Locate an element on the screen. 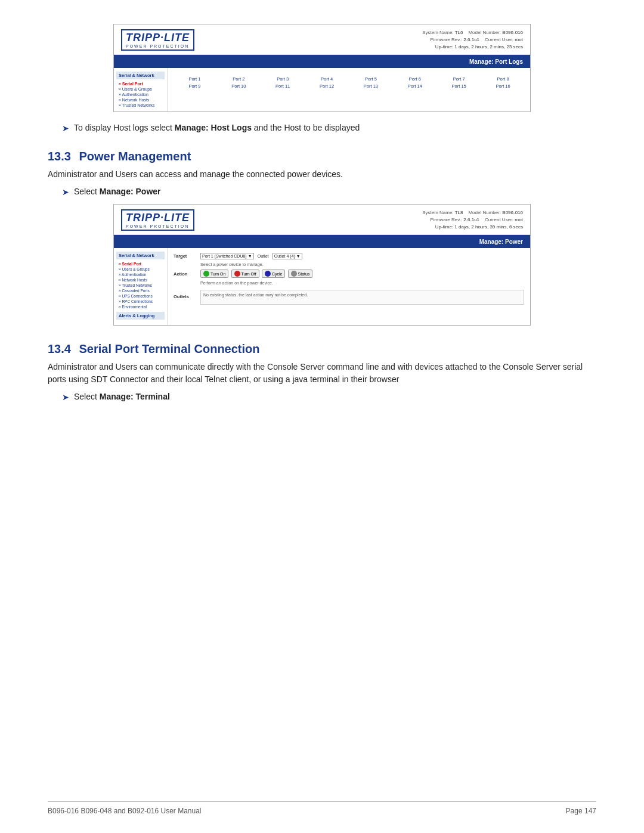  port-9: Port 9 is located at coordinates (194, 86).